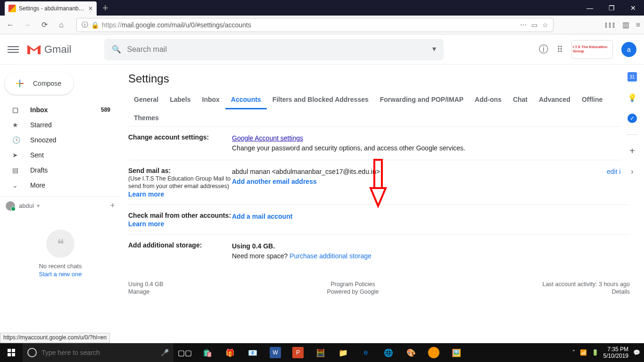 This screenshot has height=362, width=644. Describe the element at coordinates (411, 353) in the screenshot. I see `paint-icon: 🎨` at that location.